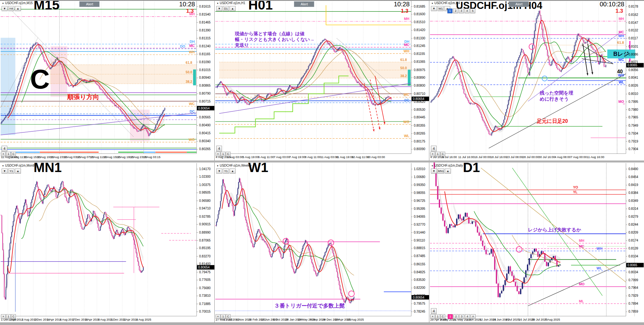 The image size is (644, 325). What do you see at coordinates (275, 39) in the screenshot?
I see `svg-text: 幅・リスクとも大きくおいしくない→` at bounding box center [275, 39].